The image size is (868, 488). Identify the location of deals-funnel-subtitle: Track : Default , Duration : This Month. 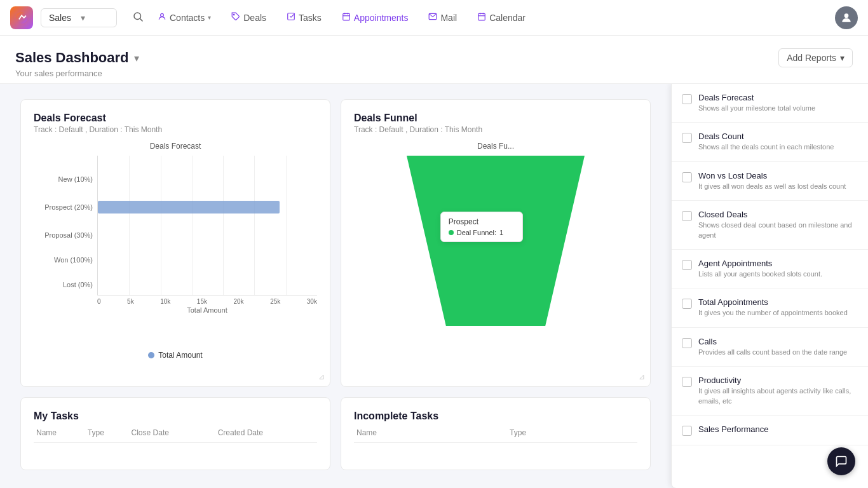
(496, 130).